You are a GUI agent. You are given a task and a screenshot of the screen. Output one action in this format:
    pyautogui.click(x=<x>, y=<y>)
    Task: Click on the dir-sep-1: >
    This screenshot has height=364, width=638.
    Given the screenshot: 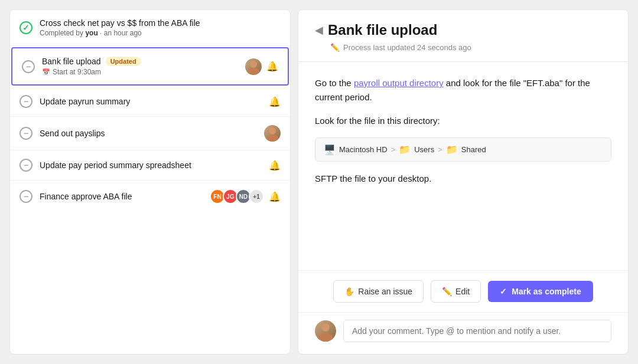 What is the action you would take?
    pyautogui.click(x=393, y=150)
    